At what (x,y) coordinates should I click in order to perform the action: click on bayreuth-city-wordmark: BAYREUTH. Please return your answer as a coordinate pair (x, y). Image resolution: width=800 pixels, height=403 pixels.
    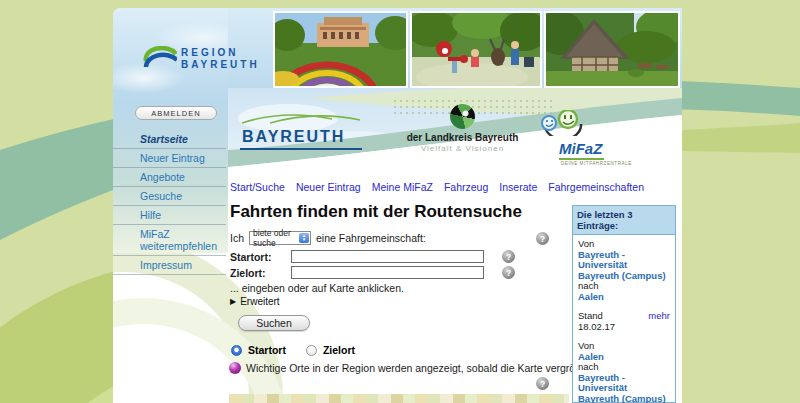
    Looking at the image, I should click on (301, 139).